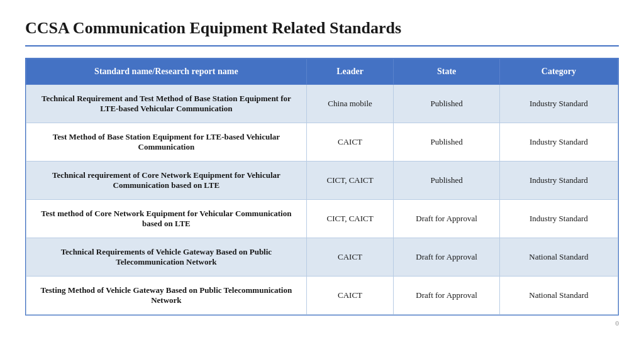  I want to click on page-number: 0, so click(322, 323).